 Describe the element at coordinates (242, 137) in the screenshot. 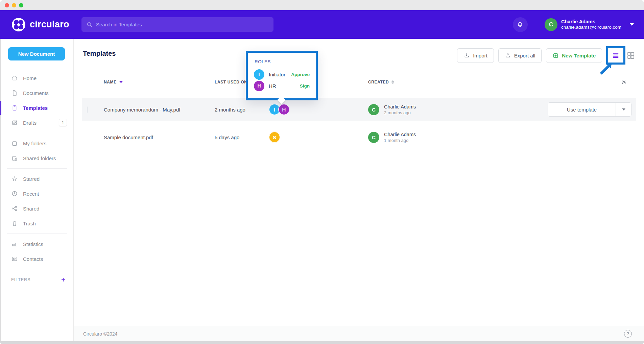

I see `last-used-value: 5 days ago` at that location.